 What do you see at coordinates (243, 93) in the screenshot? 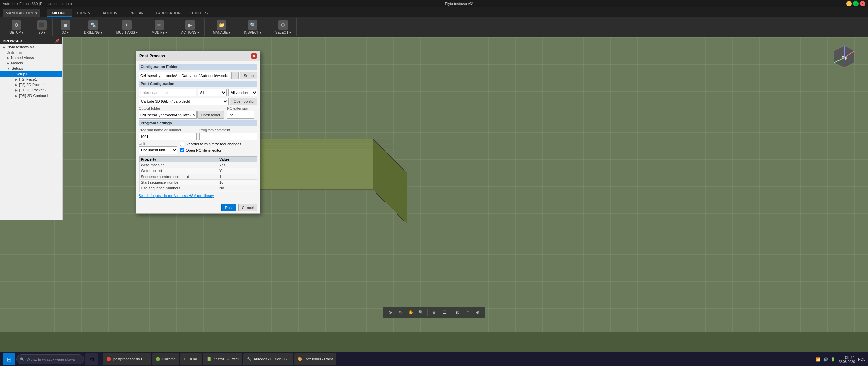
I see `post-filter2-select: All vendors` at bounding box center [243, 93].